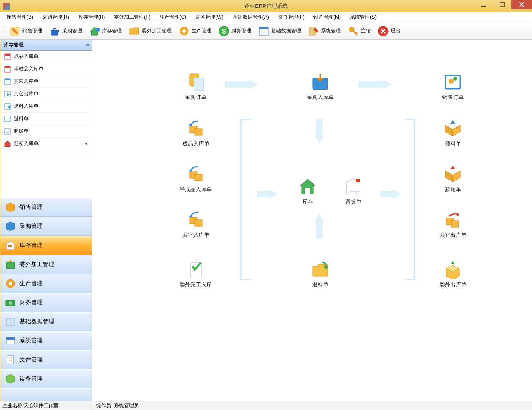 The width and height of the screenshot is (532, 410). What do you see at coordinates (196, 224) in the screenshot?
I see `flow-other-in: 其它入库单` at bounding box center [196, 224].